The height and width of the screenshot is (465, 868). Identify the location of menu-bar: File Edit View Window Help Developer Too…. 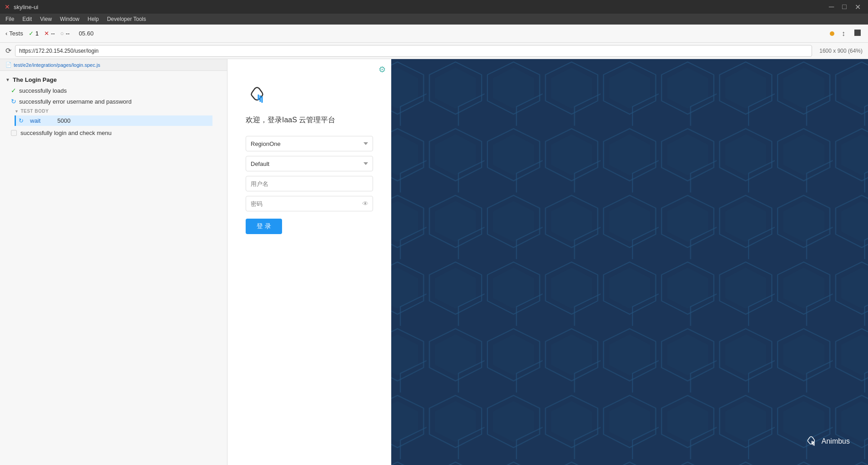
(434, 19).